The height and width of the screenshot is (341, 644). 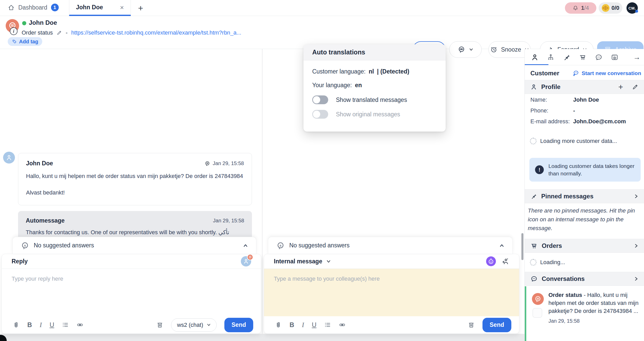 I want to click on snooze-clock-icon, so click(x=494, y=50).